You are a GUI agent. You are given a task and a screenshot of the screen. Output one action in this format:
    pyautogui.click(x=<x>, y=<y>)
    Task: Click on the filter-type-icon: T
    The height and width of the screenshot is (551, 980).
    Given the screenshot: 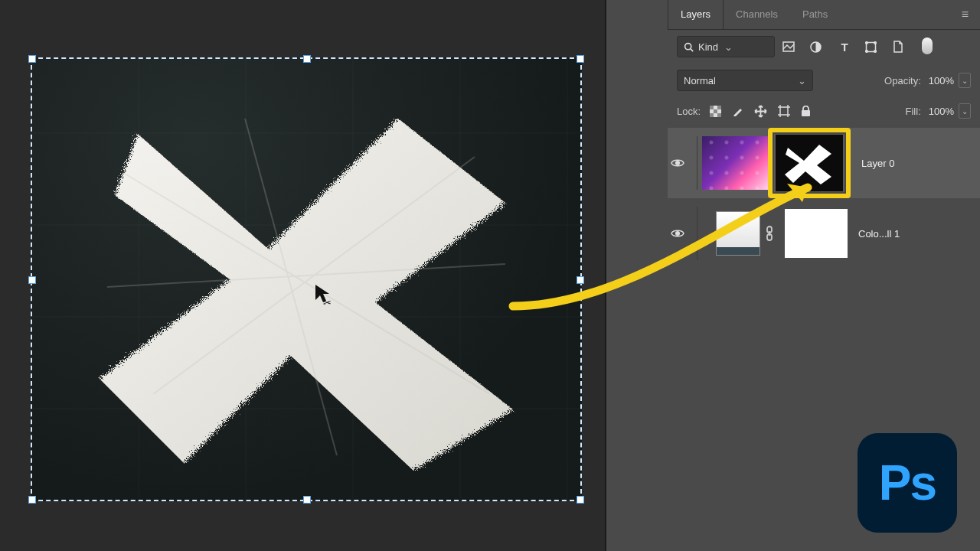 What is the action you would take?
    pyautogui.click(x=844, y=47)
    